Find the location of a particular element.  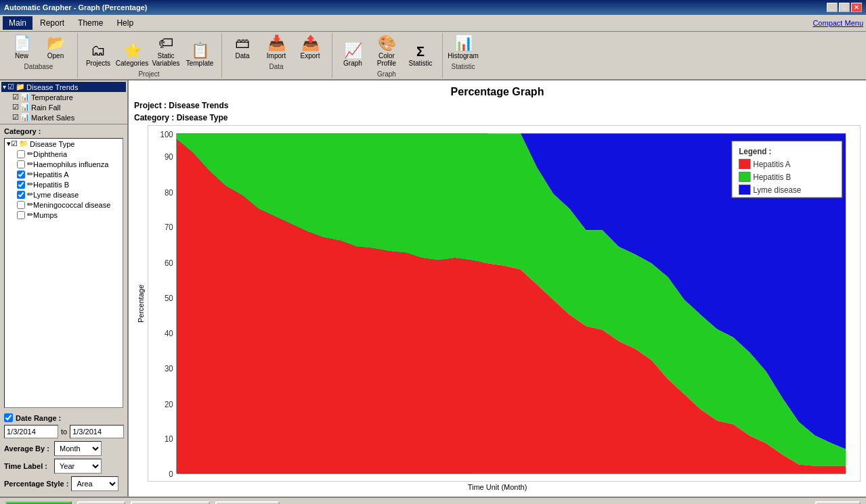

template-button: 📋 Template is located at coordinates (200, 51).